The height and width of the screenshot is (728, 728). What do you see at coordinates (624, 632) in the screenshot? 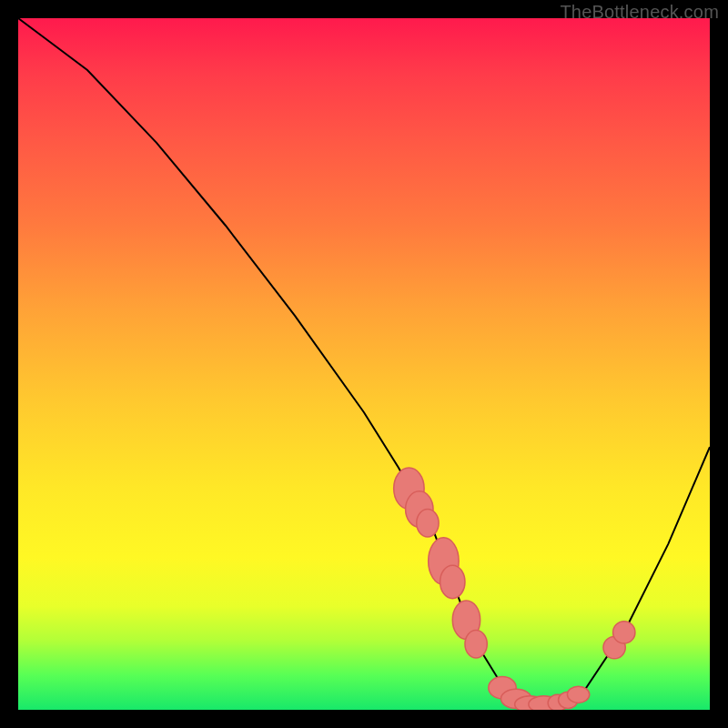
I see `marker-cluster-e` at bounding box center [624, 632].